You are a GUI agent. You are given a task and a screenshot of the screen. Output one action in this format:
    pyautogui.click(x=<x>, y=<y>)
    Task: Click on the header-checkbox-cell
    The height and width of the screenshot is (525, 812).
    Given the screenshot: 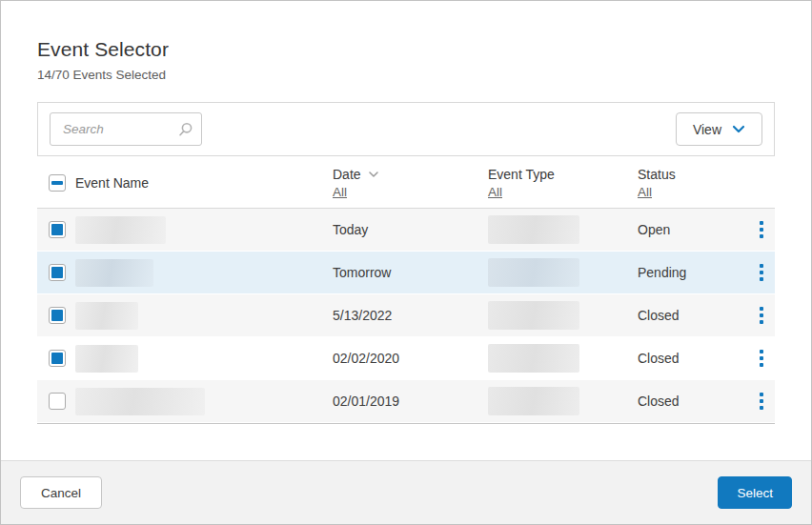 What is the action you would take?
    pyautogui.click(x=56, y=183)
    